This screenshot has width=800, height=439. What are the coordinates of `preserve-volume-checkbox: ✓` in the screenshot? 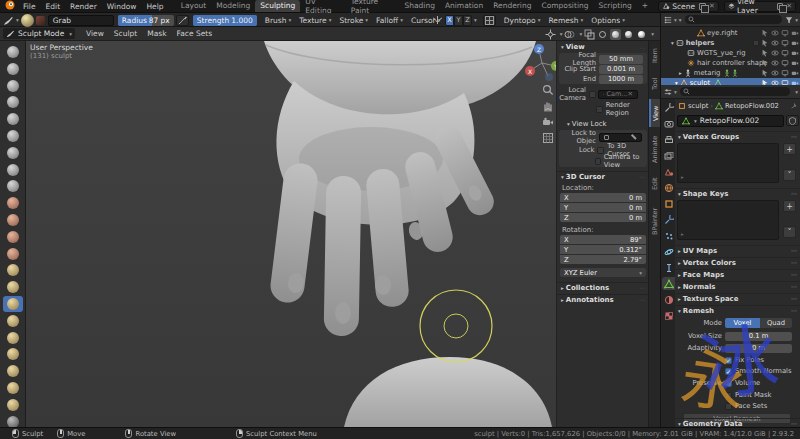 It's located at (728, 384).